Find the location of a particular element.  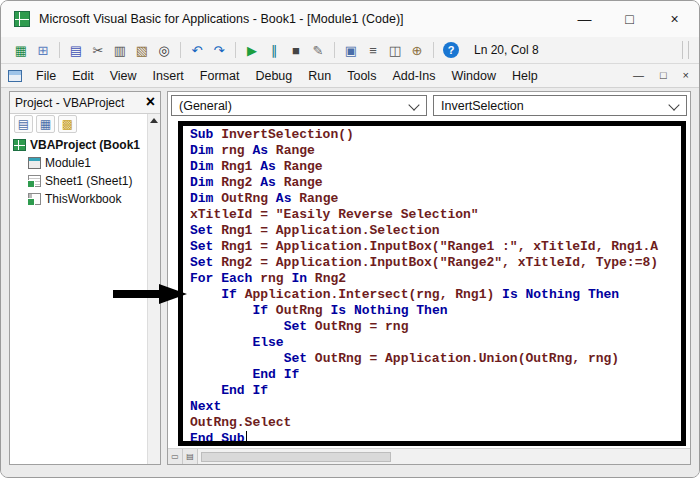

tree-item-module1: Module1 is located at coordinates (80, 163).